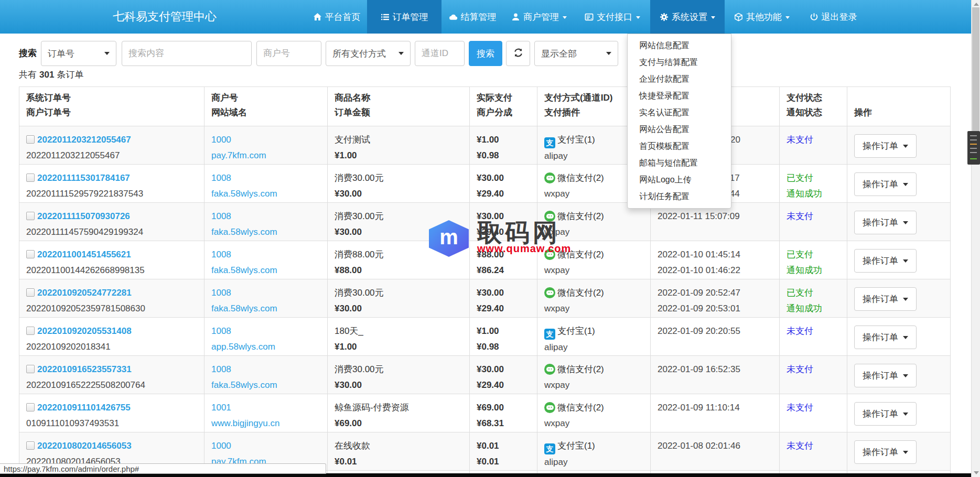  What do you see at coordinates (84, 331) in the screenshot?
I see `system-order-link: 2022010920205531408` at bounding box center [84, 331].